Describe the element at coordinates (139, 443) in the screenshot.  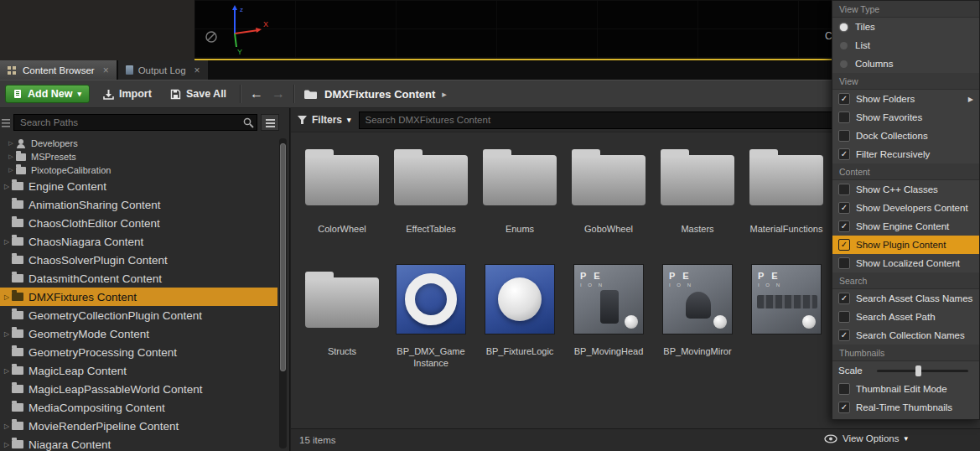
I see `tree-item-niagara-content: ▷Niagara Content` at that location.